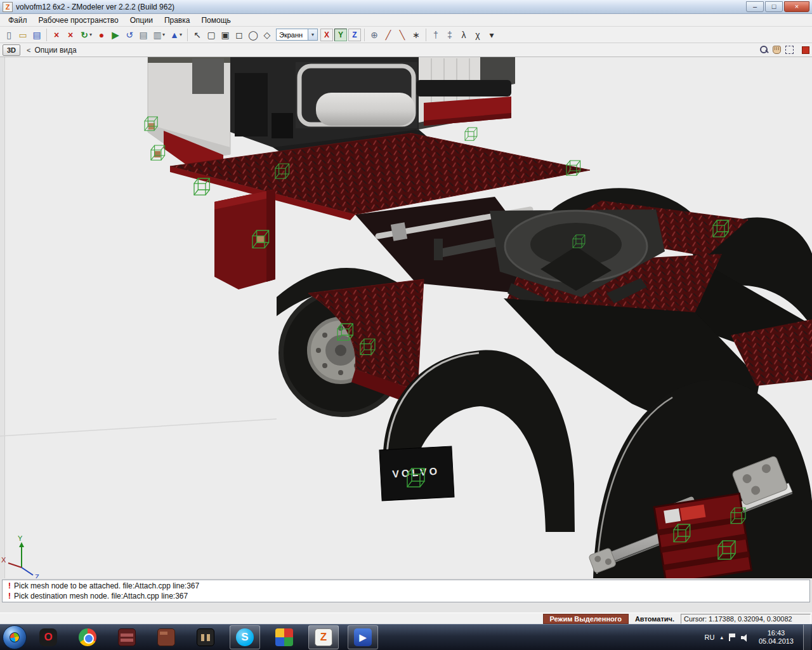  What do you see at coordinates (492, 35) in the screenshot?
I see `more-tools-dropdown: ▾` at bounding box center [492, 35].